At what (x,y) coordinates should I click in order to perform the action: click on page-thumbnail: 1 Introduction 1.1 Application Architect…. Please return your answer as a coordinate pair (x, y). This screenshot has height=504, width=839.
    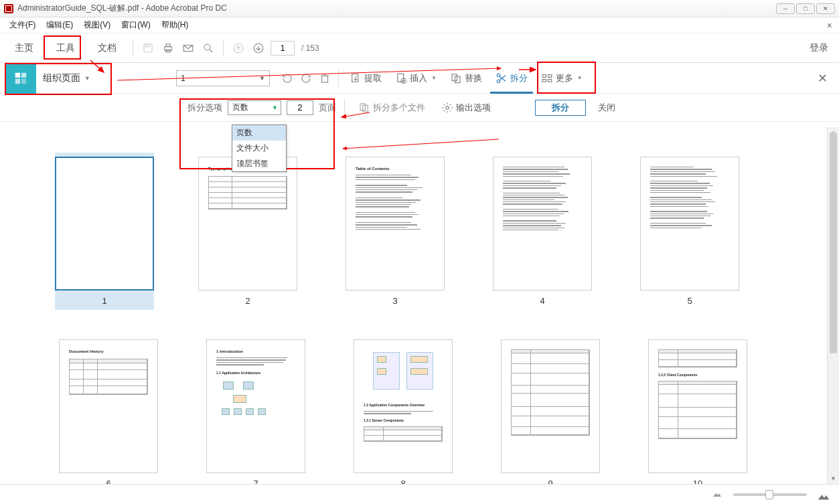
    Looking at the image, I should click on (256, 412).